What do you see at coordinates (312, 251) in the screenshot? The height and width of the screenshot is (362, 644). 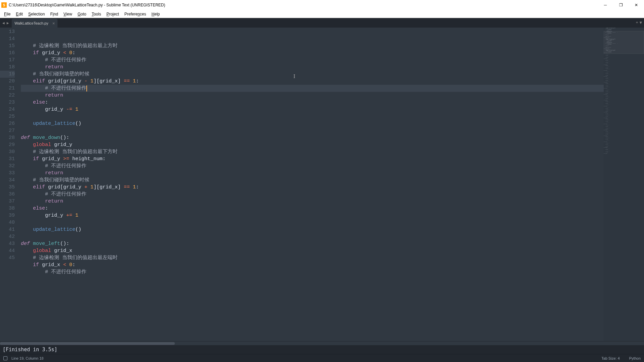 I see `code-line: global grid_x` at bounding box center [312, 251].